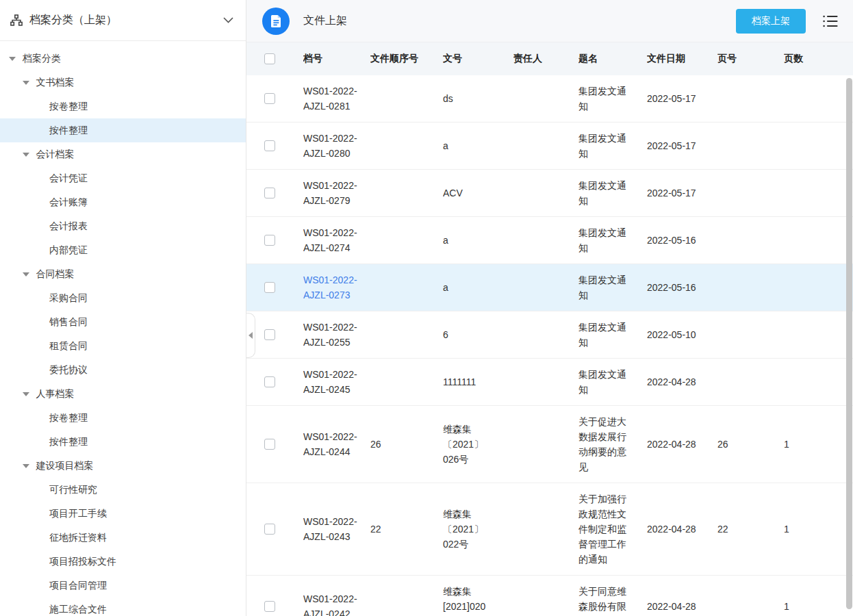 This screenshot has width=853, height=616. I want to click on tree-item: 委托协议, so click(123, 370).